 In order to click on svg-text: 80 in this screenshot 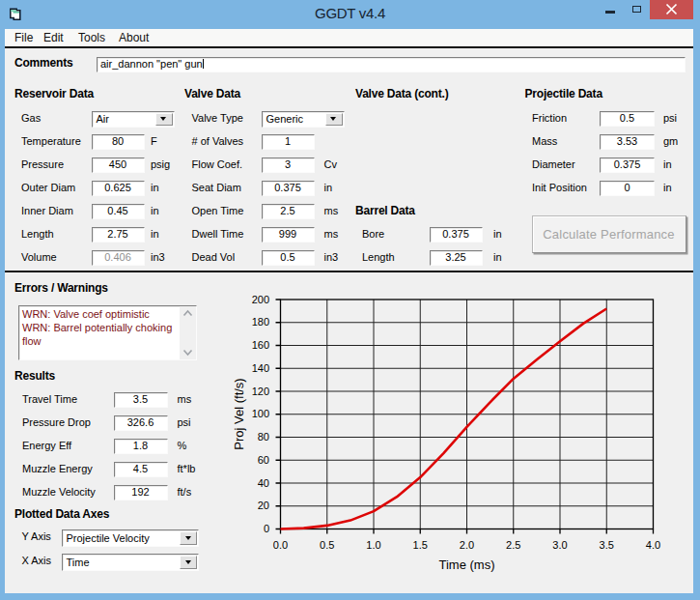, I will do `click(264, 437)`.